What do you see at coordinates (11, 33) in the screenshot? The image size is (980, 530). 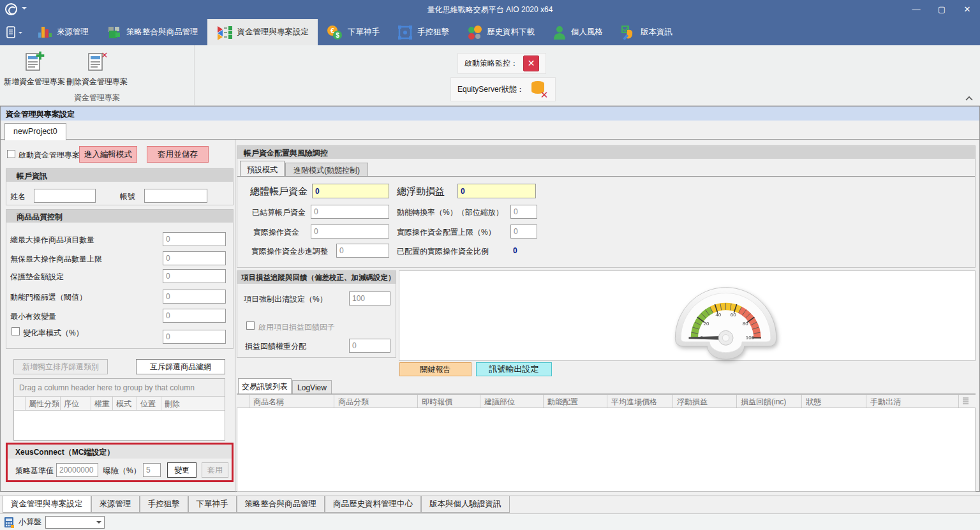 I see `file-menu-icon` at bounding box center [11, 33].